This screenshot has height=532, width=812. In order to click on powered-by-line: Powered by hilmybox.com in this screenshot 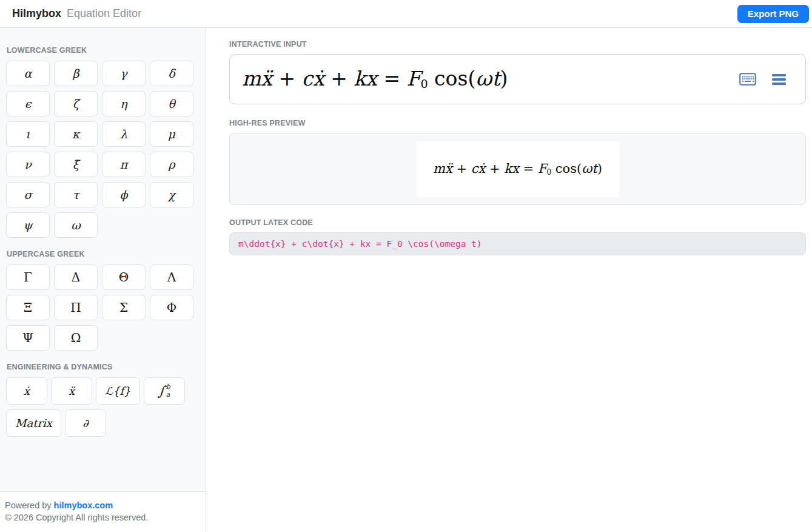, I will do `click(103, 505)`.